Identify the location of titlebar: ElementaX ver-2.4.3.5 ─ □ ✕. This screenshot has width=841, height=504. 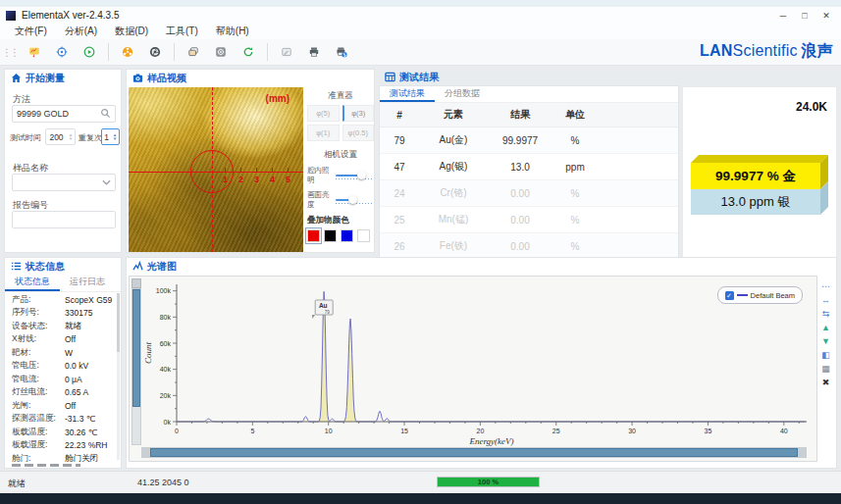
(420, 16).